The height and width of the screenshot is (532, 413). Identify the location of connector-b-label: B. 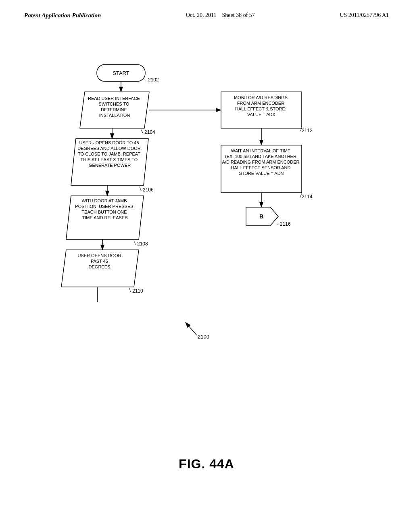
(261, 216).